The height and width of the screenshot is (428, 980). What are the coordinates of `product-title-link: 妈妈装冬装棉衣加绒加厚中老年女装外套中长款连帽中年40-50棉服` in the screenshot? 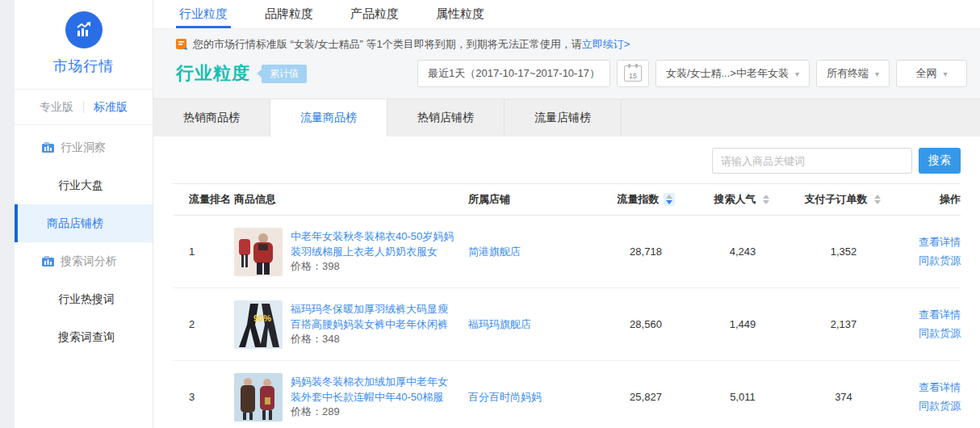 It's located at (374, 390).